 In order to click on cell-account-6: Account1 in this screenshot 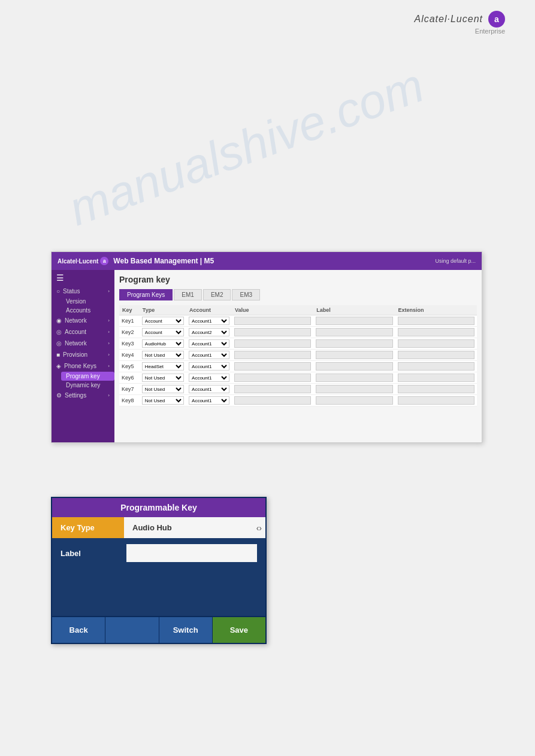, I will do `click(209, 389)`.